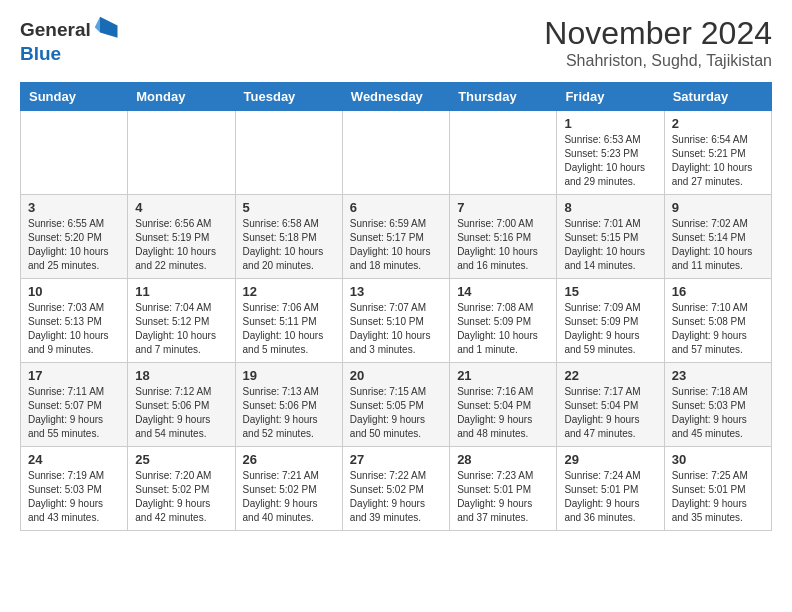 The image size is (792, 612). What do you see at coordinates (610, 237) in the screenshot?
I see `calendar-cell-1-5: 8Sunrise: 7:01 AMSunset: 5:15 PMDaylight…` at bounding box center [610, 237].